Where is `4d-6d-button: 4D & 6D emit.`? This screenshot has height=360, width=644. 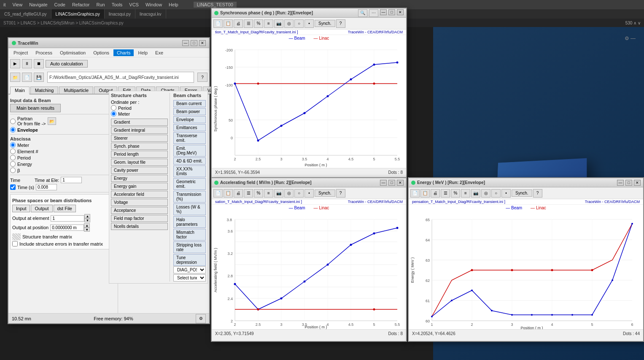
4d-6d-button: 4D & 6D emit. is located at coordinates (190, 161).